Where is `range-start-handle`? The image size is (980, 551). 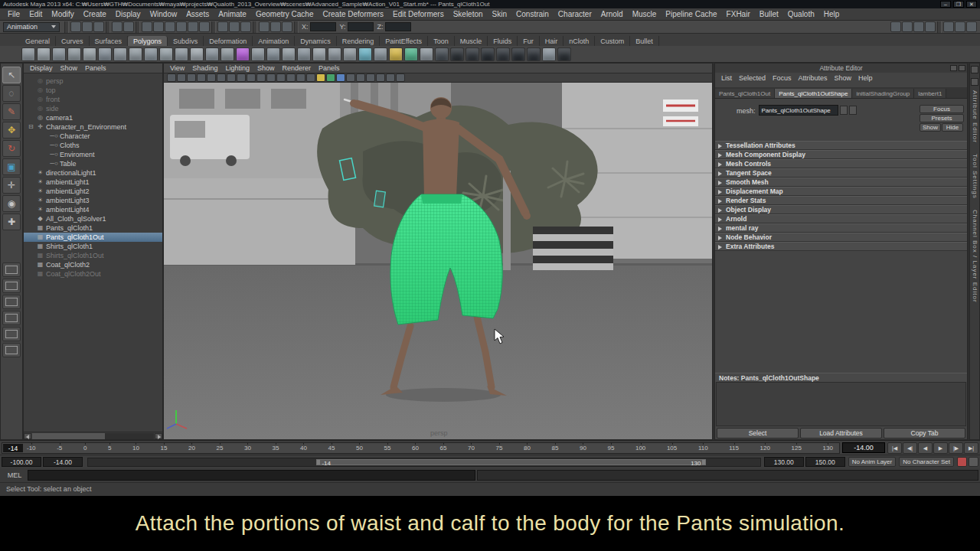
range-start-handle is located at coordinates (318, 462).